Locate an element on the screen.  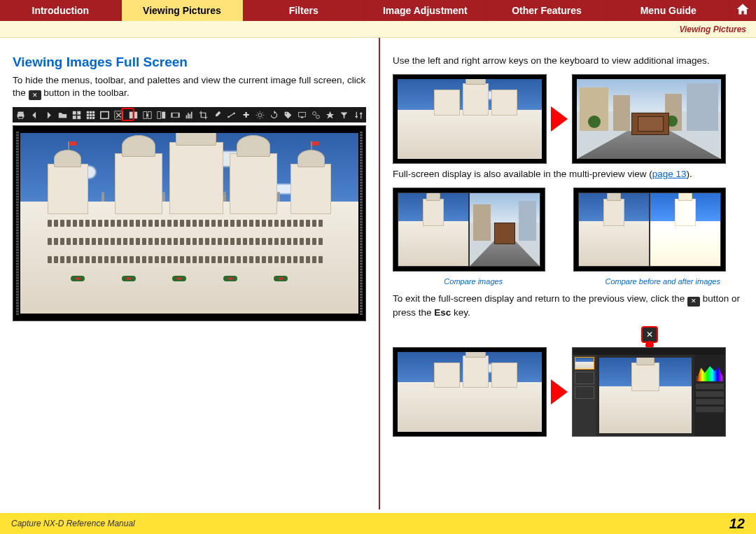
grid-icon is located at coordinates (91, 115).